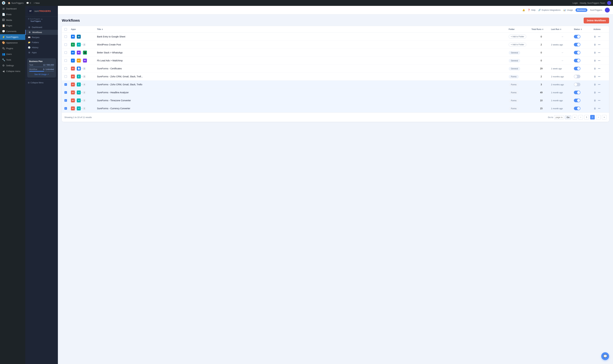 The image size is (613, 364). Describe the element at coordinates (42, 27) in the screenshot. I see `plugin-nav-dashboard: ⊞ Dashboard` at that location.